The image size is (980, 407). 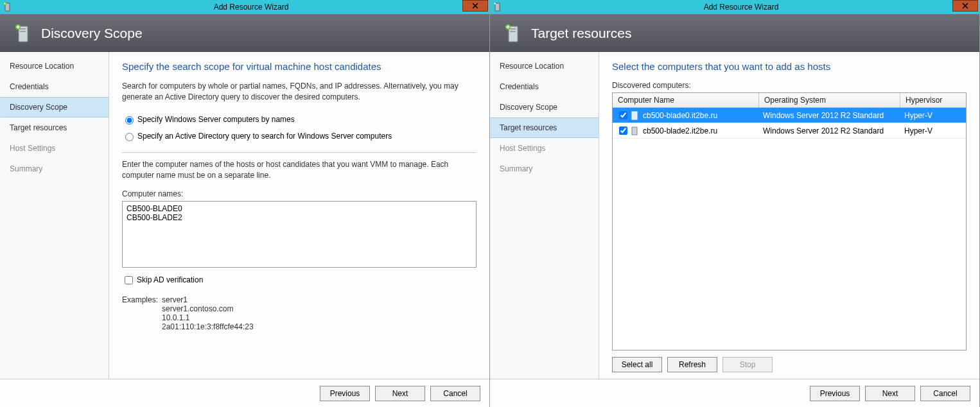 I want to click on radio-specify-names: Specify Windows Server computers by name…, so click(x=299, y=119).